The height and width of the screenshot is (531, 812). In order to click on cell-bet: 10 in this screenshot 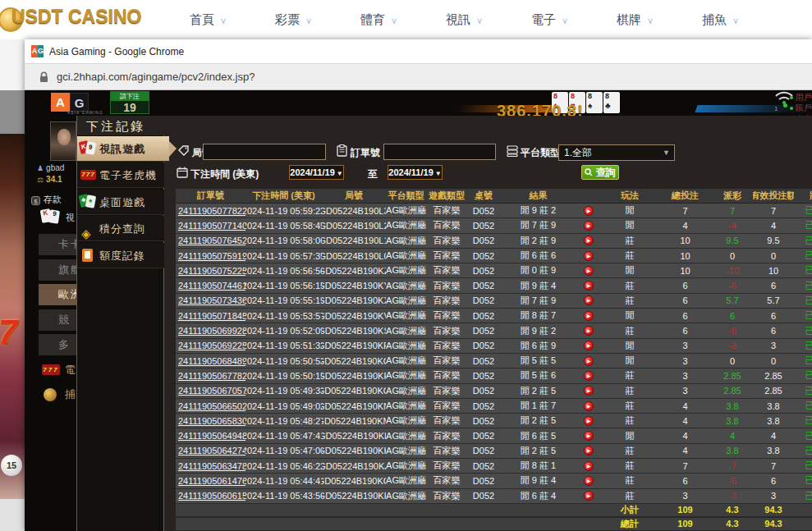, I will do `click(685, 256)`.